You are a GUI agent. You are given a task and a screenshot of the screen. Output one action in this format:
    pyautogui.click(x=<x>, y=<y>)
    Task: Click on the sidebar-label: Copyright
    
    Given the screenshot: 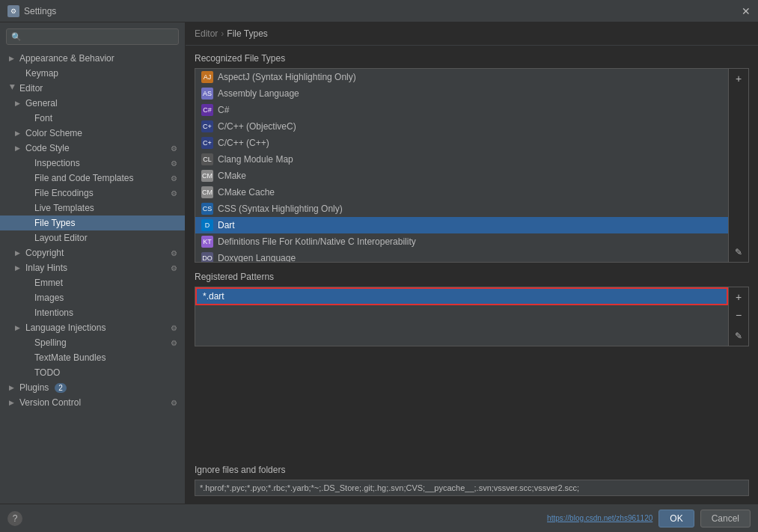 What is the action you would take?
    pyautogui.click(x=45, y=253)
    